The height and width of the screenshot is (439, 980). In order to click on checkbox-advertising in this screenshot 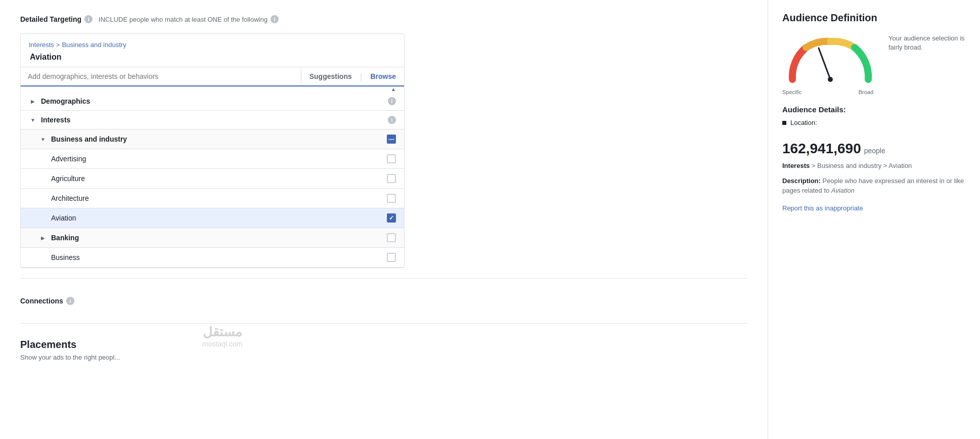, I will do `click(391, 159)`.